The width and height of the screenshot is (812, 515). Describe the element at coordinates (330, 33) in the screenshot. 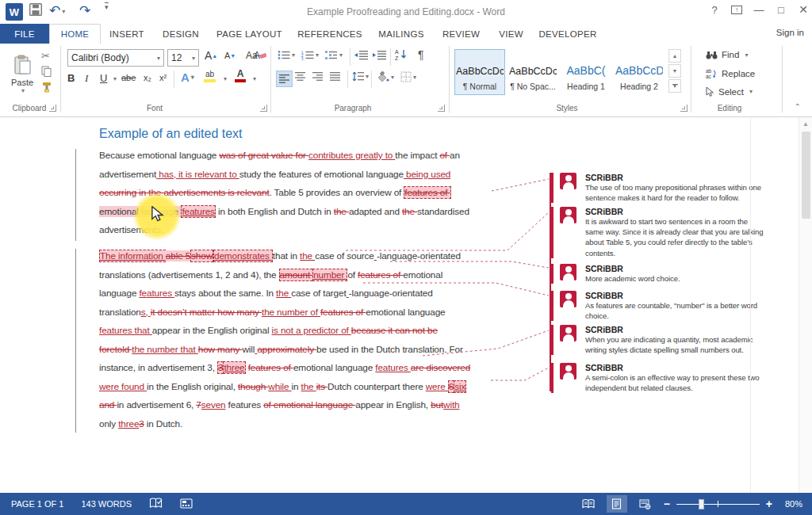

I see `tab-references: REFERENCES` at that location.